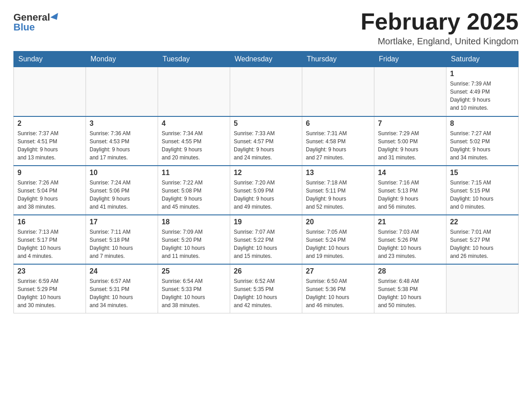  Describe the element at coordinates (266, 124) in the screenshot. I see `day-number: 5` at that location.